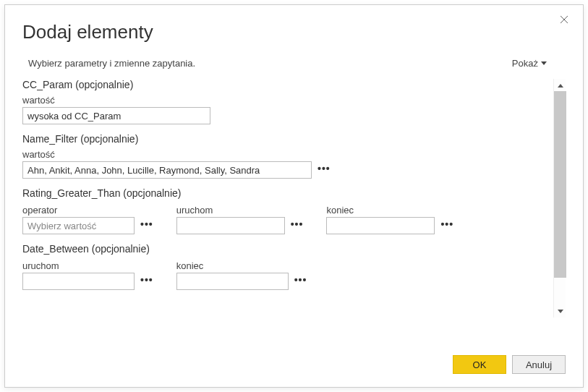  I want to click on rating-end-label: koniec, so click(390, 210).